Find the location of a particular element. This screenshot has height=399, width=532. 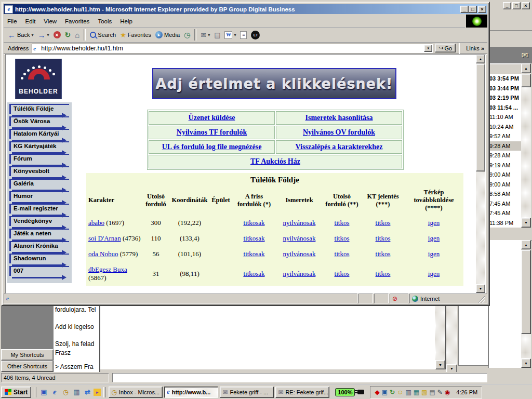

list-item: 03 2:19 PM is located at coordinates (505, 98).